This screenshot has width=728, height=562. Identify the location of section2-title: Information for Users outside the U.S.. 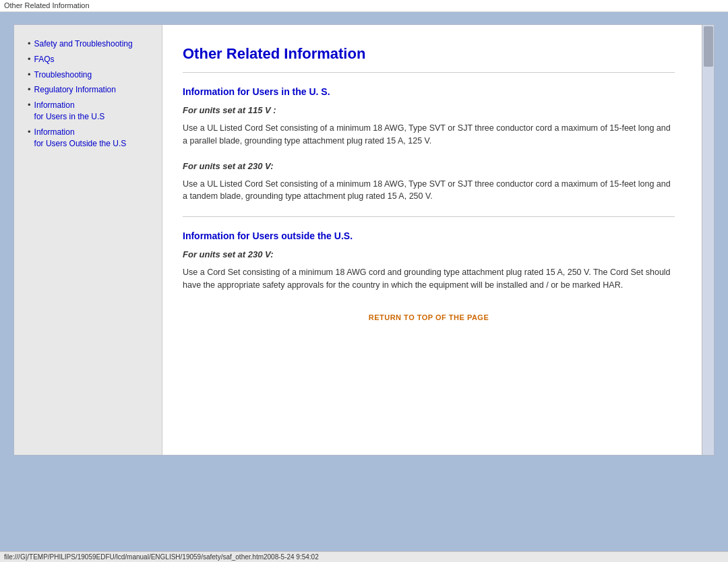
(429, 236).